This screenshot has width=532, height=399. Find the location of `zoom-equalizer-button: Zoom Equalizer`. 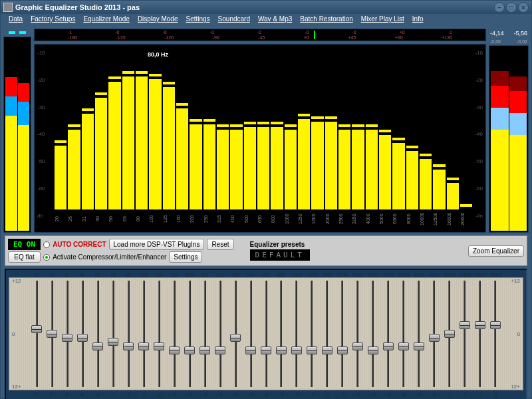

zoom-equalizer-button: Zoom Equalizer is located at coordinates (496, 251).